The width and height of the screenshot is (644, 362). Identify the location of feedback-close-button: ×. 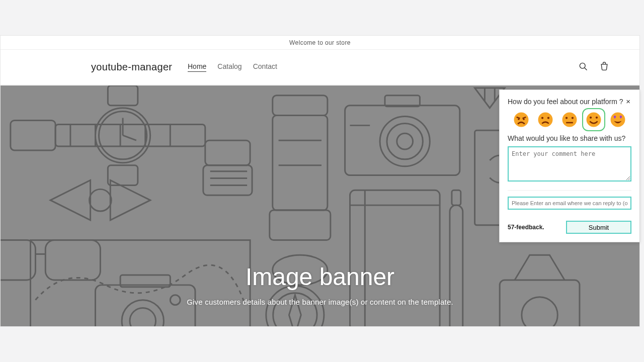
(628, 102).